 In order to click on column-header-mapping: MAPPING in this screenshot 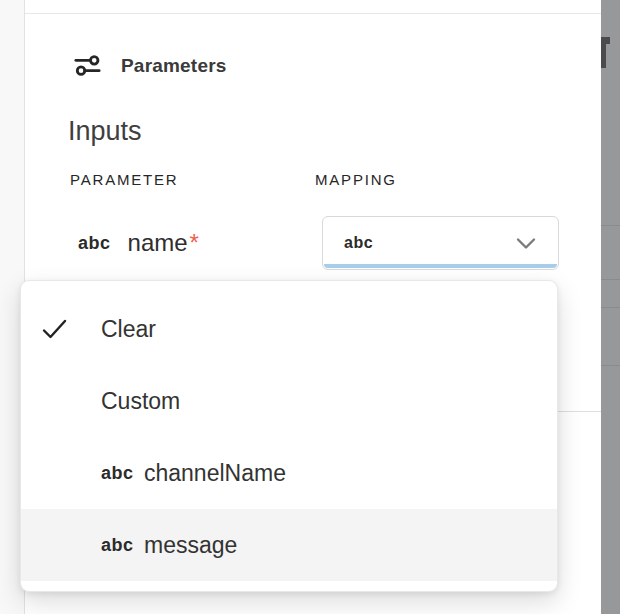, I will do `click(356, 180)`.